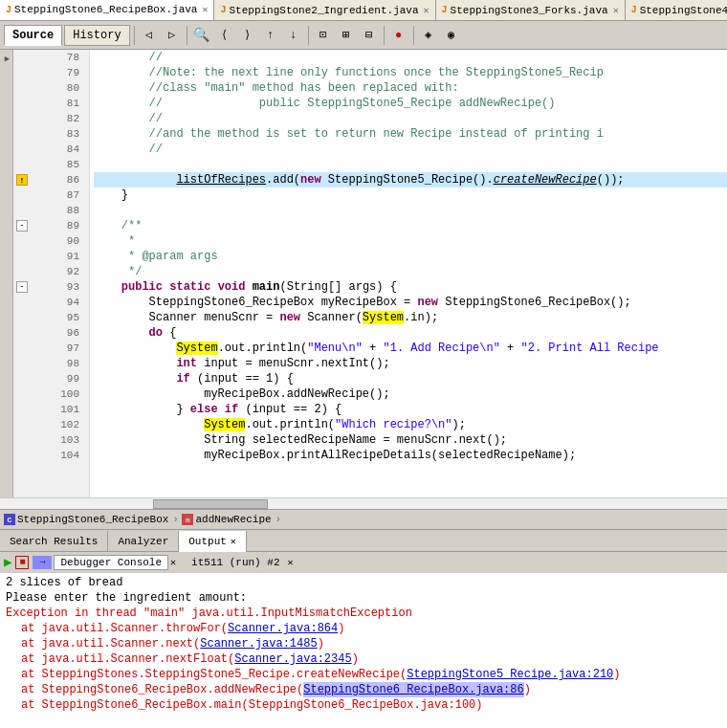  I want to click on zoom-in-button: 🔍, so click(202, 35).